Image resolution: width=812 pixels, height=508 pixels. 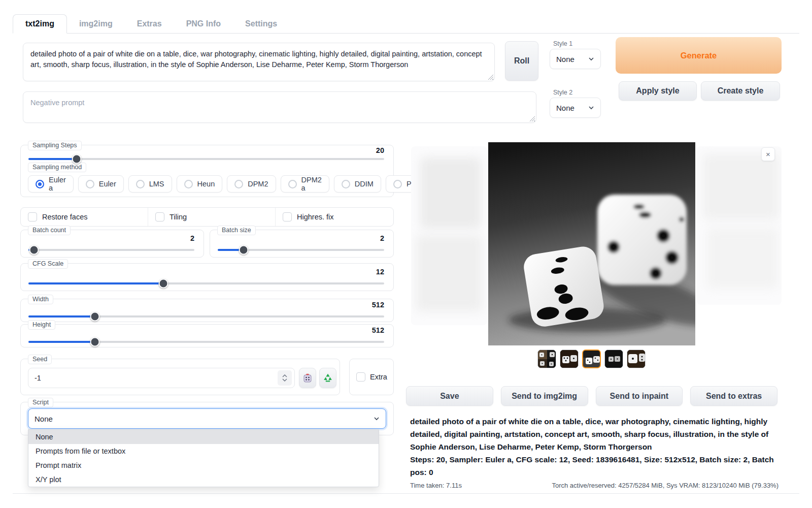 What do you see at coordinates (328, 378) in the screenshot?
I see `recycle-icon` at bounding box center [328, 378].